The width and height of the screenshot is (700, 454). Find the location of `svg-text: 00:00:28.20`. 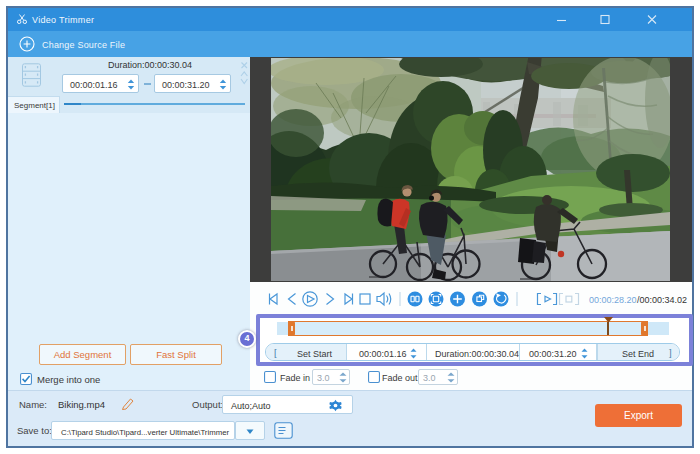

svg-text: 00:00:28.20 is located at coordinates (613, 300).